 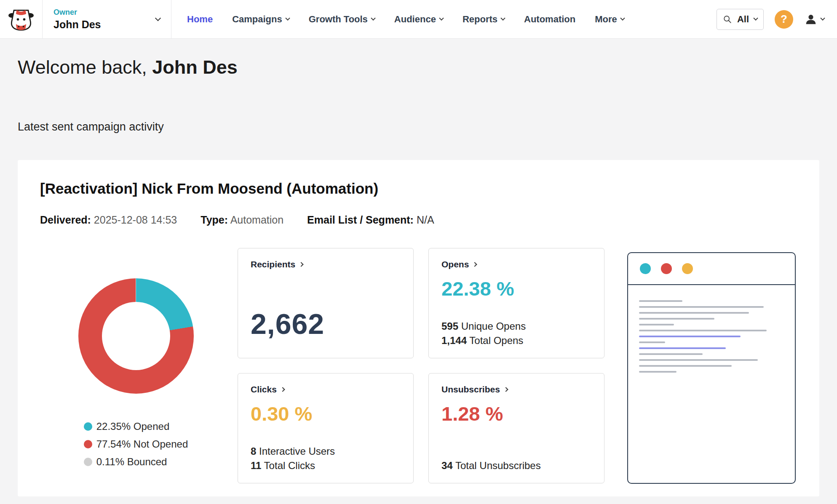 What do you see at coordinates (610, 19) in the screenshot?
I see `nav-item-more: More` at bounding box center [610, 19].